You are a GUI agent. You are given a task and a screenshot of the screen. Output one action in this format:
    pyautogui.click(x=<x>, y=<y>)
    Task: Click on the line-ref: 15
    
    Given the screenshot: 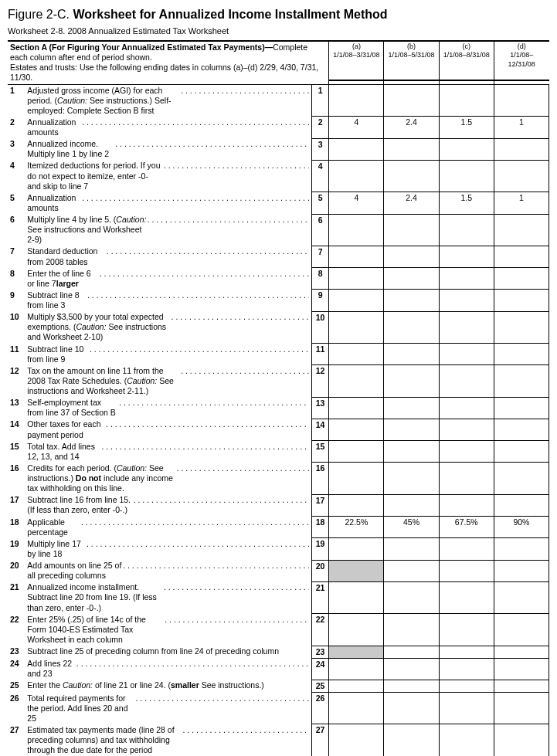 What is the action you would take?
    pyautogui.click(x=320, y=452)
    